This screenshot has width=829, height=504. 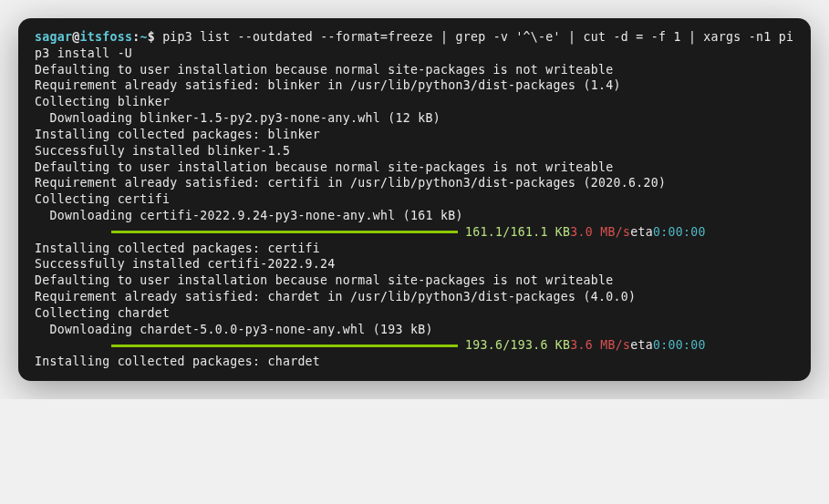 I want to click on output-line: Downloading blinker-1.5-py2.py3-none-any…, so click(x=414, y=118).